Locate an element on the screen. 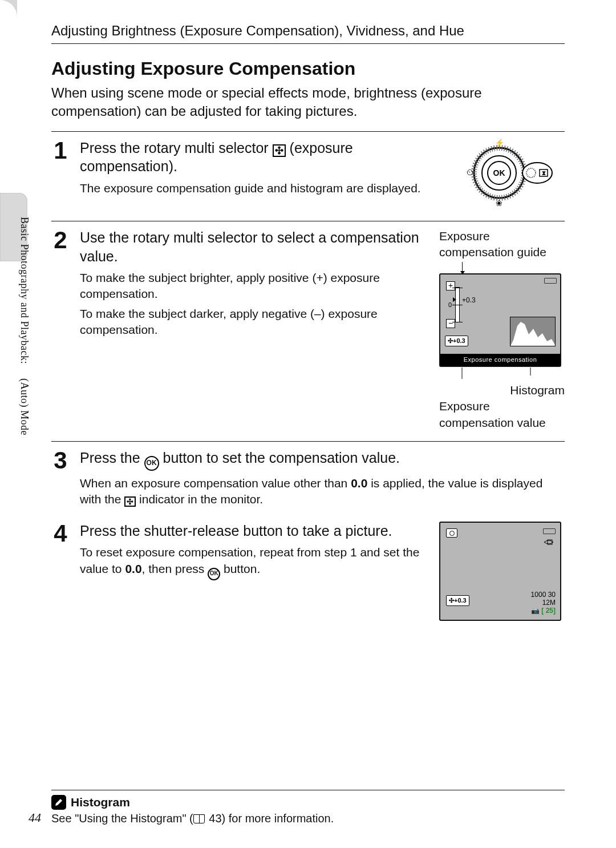 The height and width of the screenshot is (848, 616). note-body: See "Using the Histogram" ( 43) for more… is located at coordinates (308, 818).